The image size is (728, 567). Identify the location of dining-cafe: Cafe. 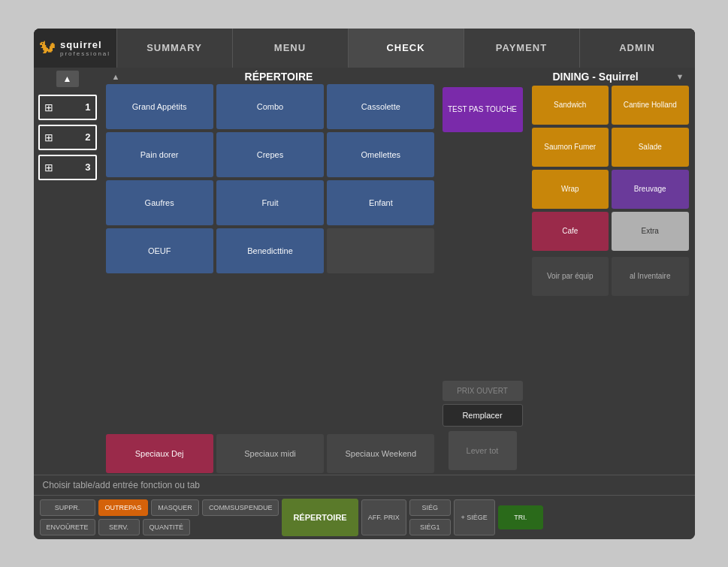
(571, 231).